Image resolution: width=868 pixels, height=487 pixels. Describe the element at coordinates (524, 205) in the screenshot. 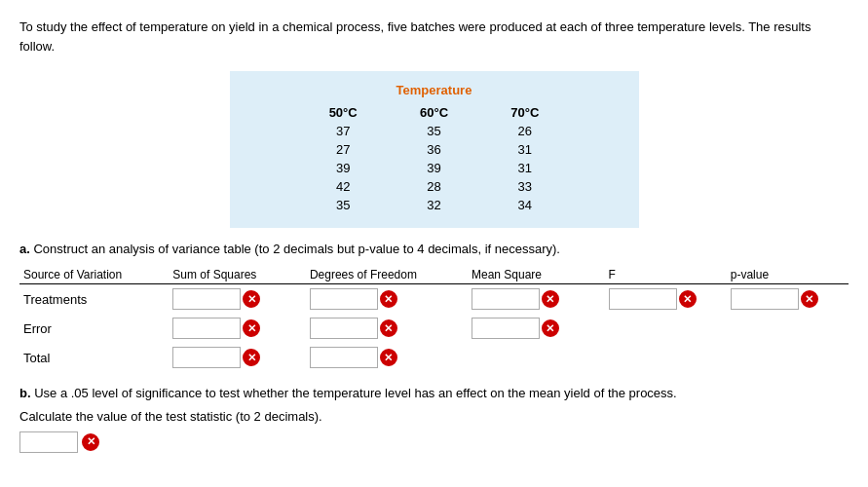

I see `data-cell: 34` at that location.